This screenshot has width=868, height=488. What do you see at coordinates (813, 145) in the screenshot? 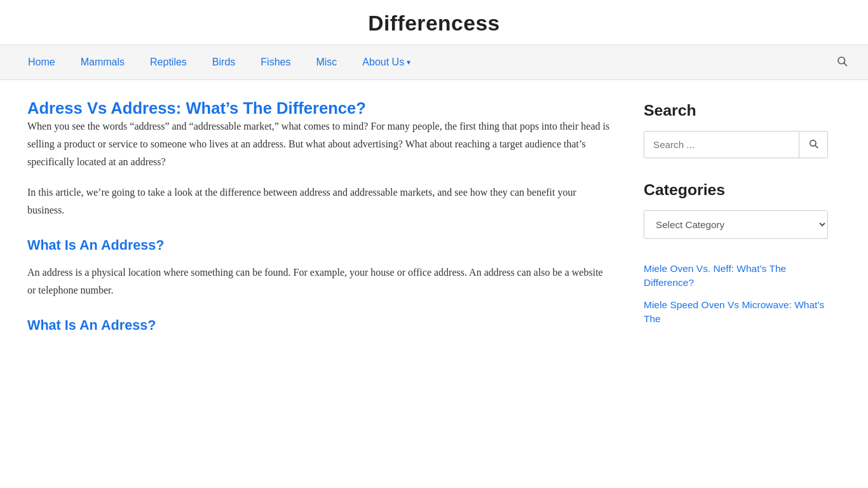
I see `search-button` at bounding box center [813, 145].